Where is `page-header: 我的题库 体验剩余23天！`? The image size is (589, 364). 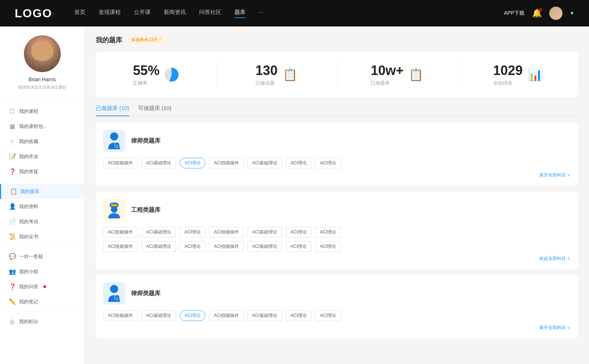
page-header: 我的题库 体验剩余23天！ is located at coordinates (337, 40).